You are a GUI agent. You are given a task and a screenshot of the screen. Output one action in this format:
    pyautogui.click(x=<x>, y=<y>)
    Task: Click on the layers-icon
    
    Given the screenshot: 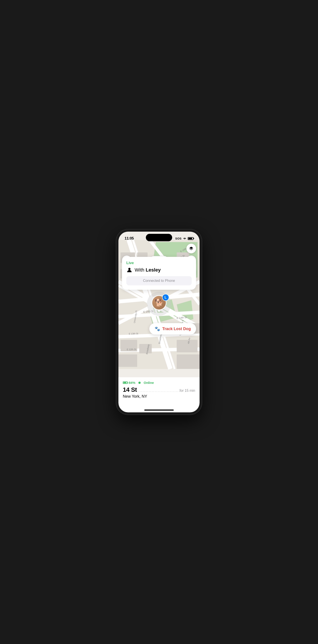 What is the action you would take?
    pyautogui.click(x=191, y=248)
    